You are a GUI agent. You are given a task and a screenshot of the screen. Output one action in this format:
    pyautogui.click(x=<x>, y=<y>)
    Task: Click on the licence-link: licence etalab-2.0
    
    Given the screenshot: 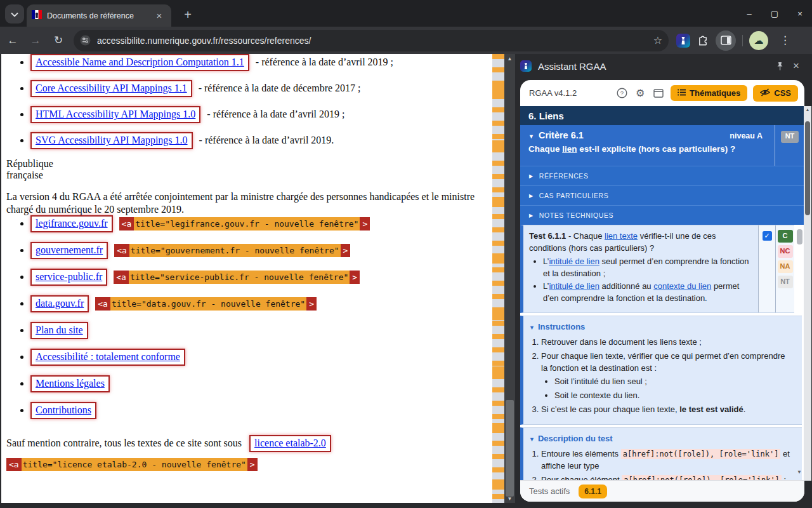 What is the action you would take?
    pyautogui.click(x=291, y=443)
    